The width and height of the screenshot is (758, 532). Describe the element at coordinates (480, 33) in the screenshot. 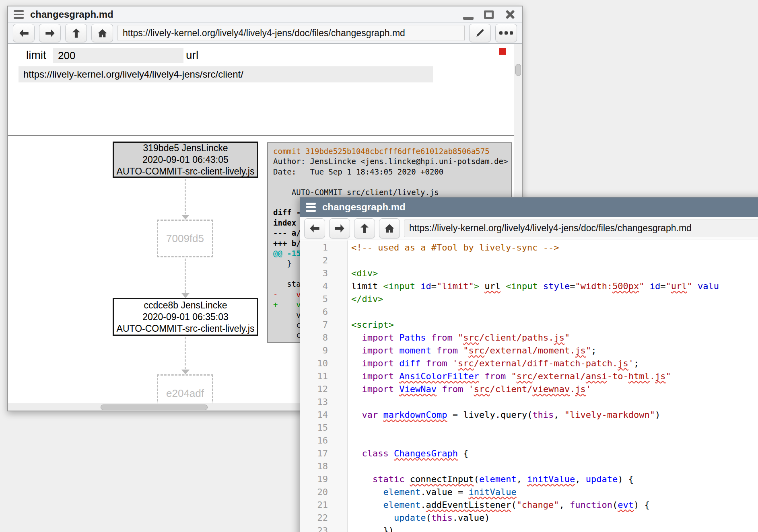

I see `pencil-icon` at that location.